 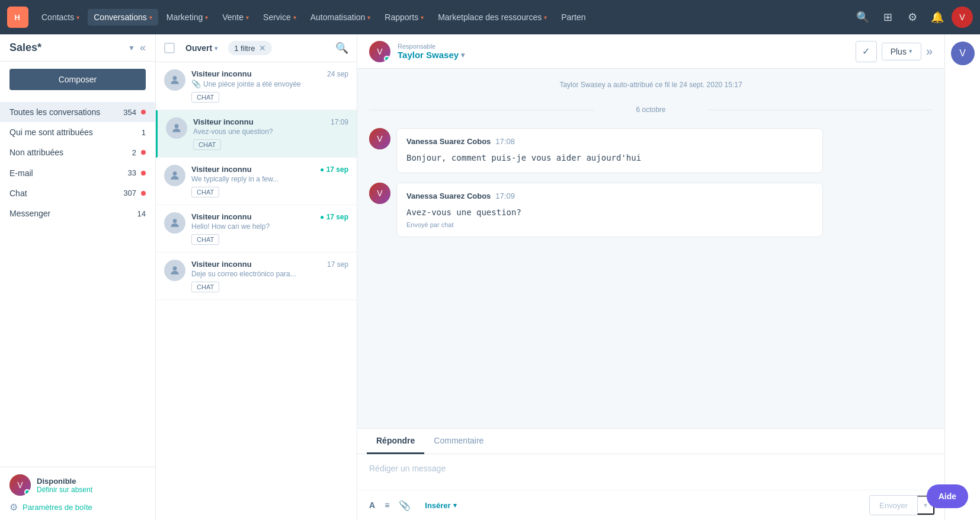 I want to click on conv-item-3-content: Visiteur inconnu ● 17 sep Hello! How can…, so click(x=270, y=229).